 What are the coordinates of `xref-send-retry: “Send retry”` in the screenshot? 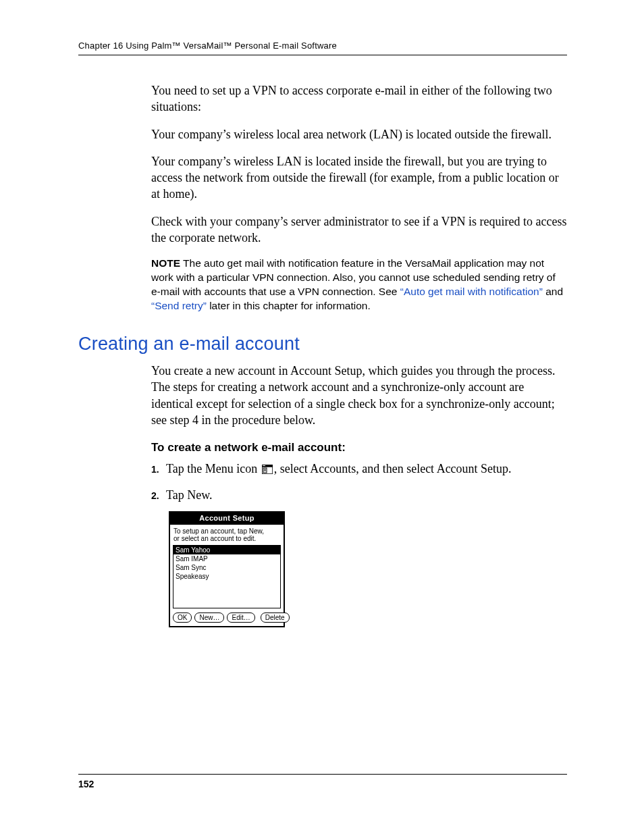 It's located at (179, 305).